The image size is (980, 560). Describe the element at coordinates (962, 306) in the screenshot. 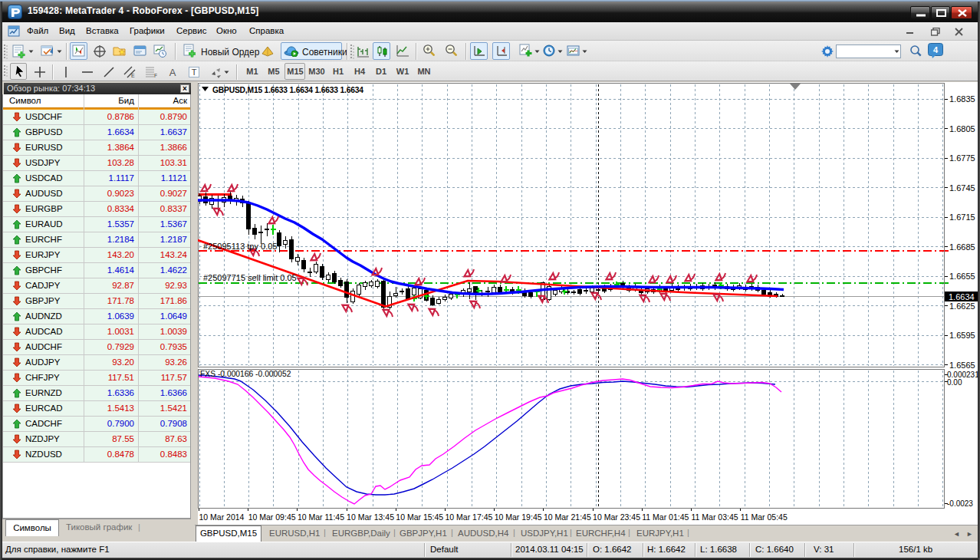

I see `svg-text: 1.6625` at that location.